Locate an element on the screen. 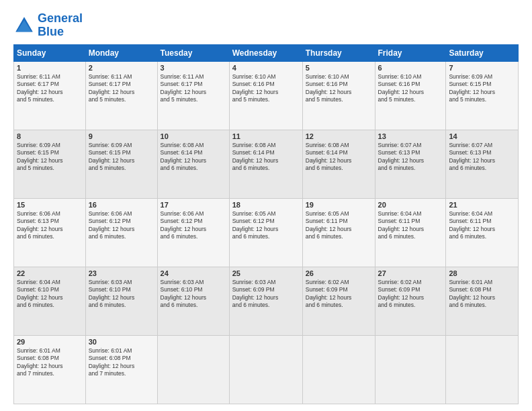  calendar-day: 30Sunrise: 6:01 AM Sunset: 6:08 PM Dayli… is located at coordinates (121, 369).